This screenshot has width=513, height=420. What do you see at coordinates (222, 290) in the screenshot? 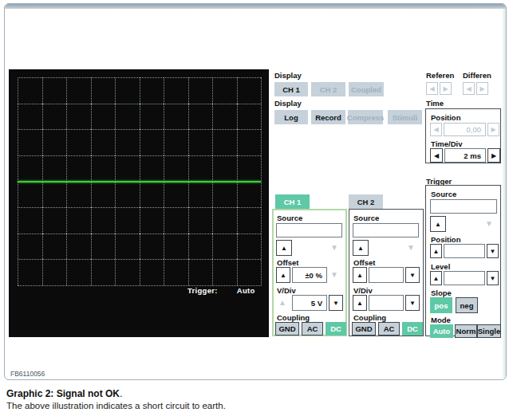
I see `trigger-status: Trigger: Auto` at bounding box center [222, 290].